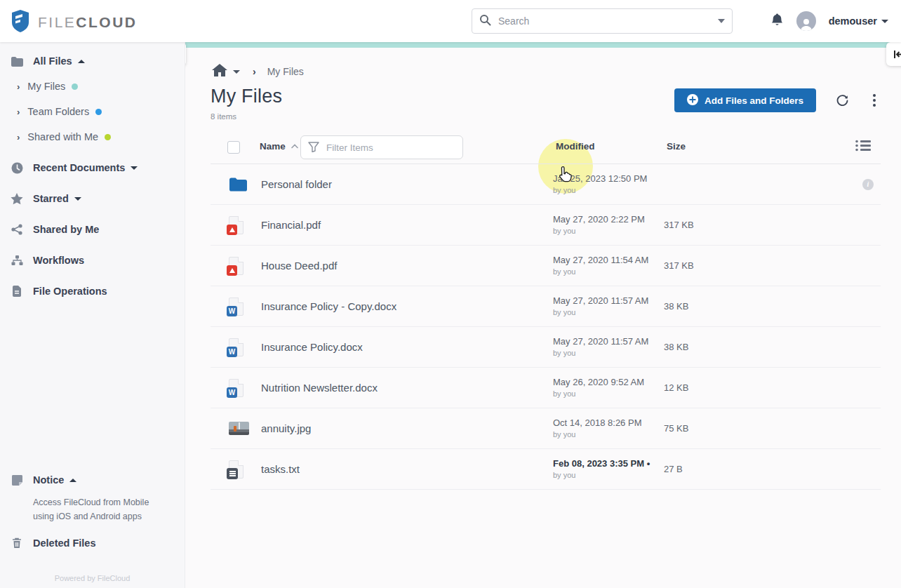 This screenshot has width=901, height=588. Describe the element at coordinates (18, 138) in the screenshot. I see `chevron-right-icon: ›` at that location.